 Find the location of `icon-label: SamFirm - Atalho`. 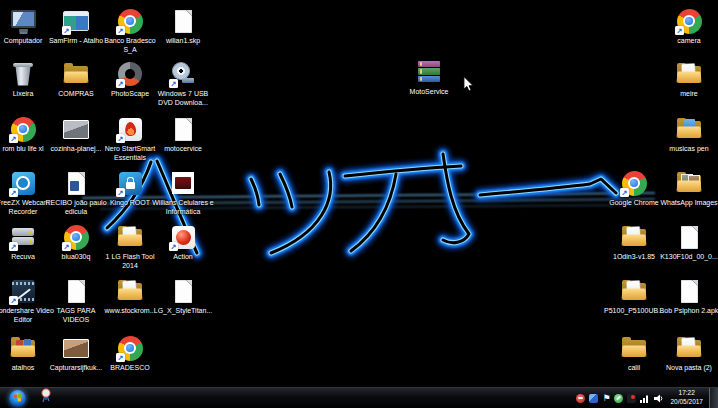

icon-label: SamFirm - Atalho is located at coordinates (76, 42).